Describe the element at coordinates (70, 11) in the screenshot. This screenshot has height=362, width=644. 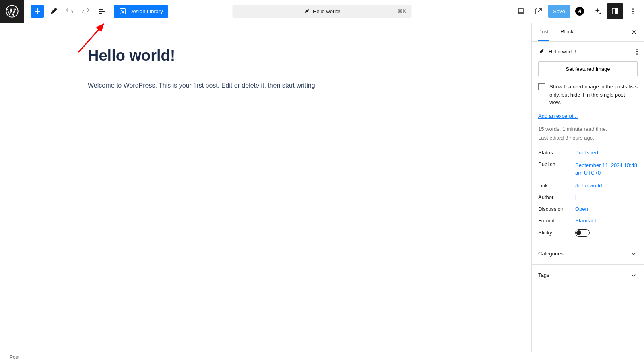
I see `undo-button` at that location.